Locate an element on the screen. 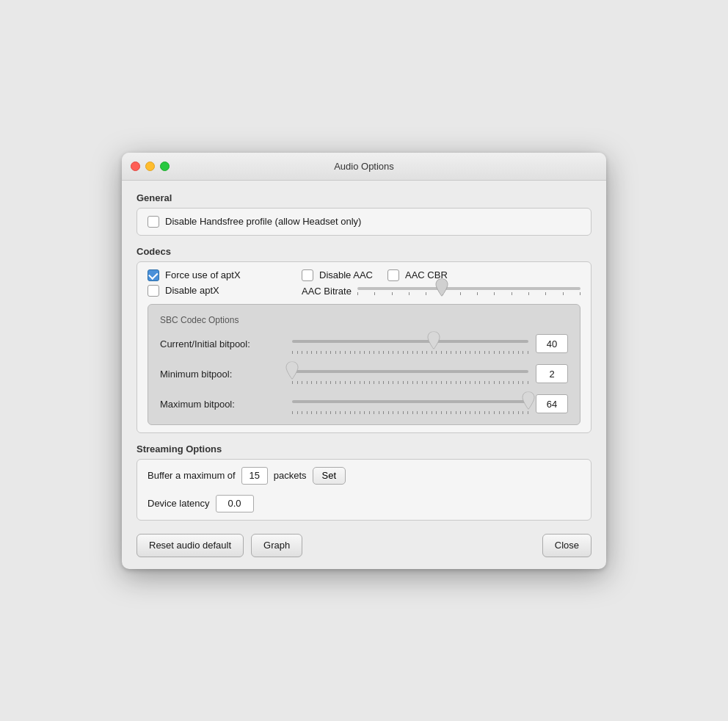 The image size is (728, 721). aac-bitrate-slider is located at coordinates (469, 291).